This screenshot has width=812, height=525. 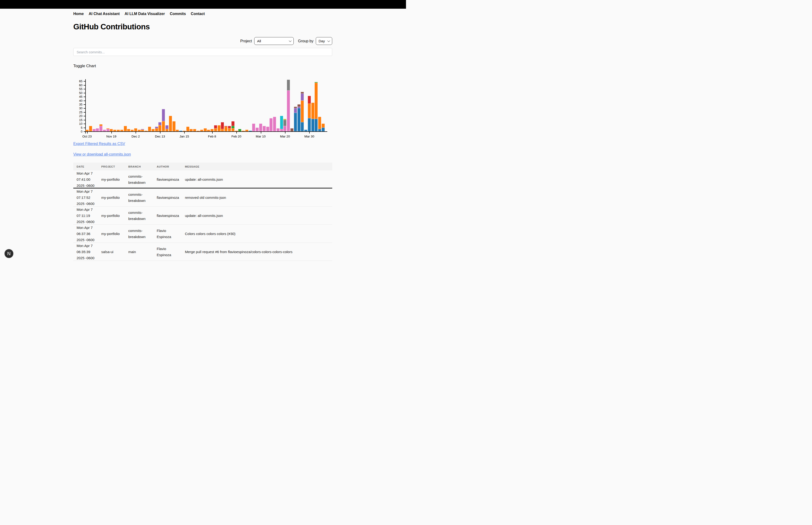 I want to click on project-select: All, so click(x=274, y=41).